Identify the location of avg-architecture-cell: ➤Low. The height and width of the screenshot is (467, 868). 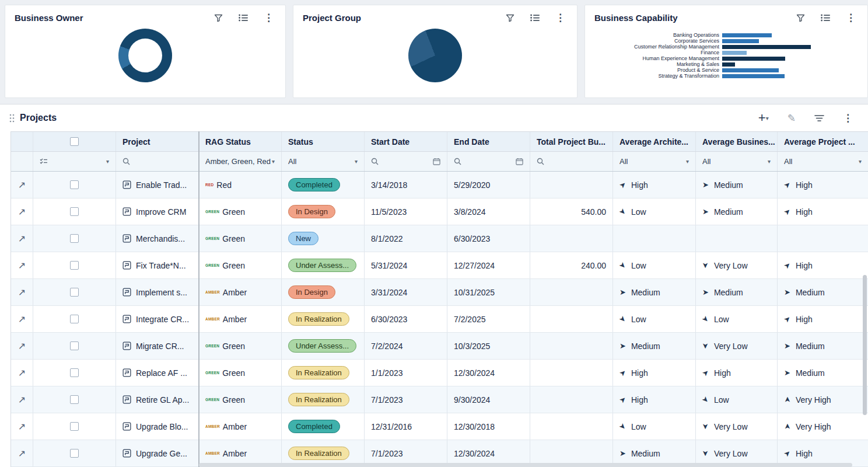
(654, 265).